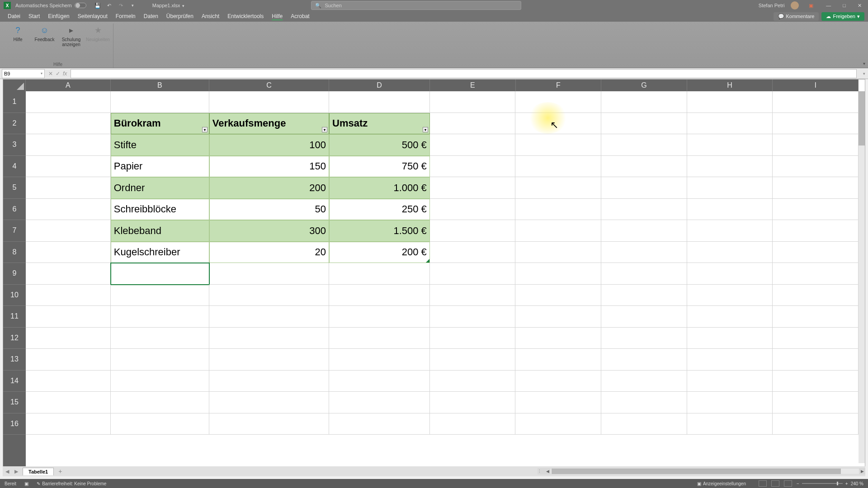 The height and width of the screenshot is (488, 868). What do you see at coordinates (558, 145) in the screenshot?
I see `cell-F3` at bounding box center [558, 145].